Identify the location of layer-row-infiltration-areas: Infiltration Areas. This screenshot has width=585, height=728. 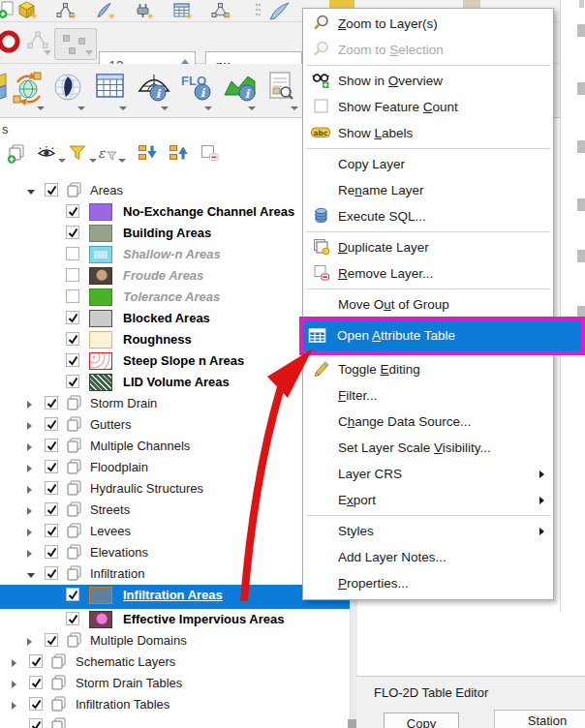
(174, 596).